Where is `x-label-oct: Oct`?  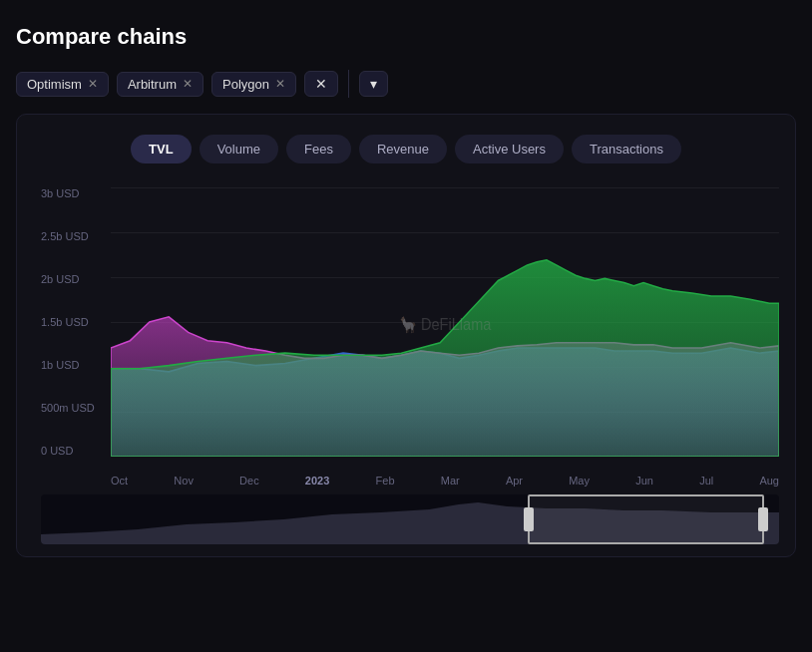
x-label-oct: Oct is located at coordinates (120, 481).